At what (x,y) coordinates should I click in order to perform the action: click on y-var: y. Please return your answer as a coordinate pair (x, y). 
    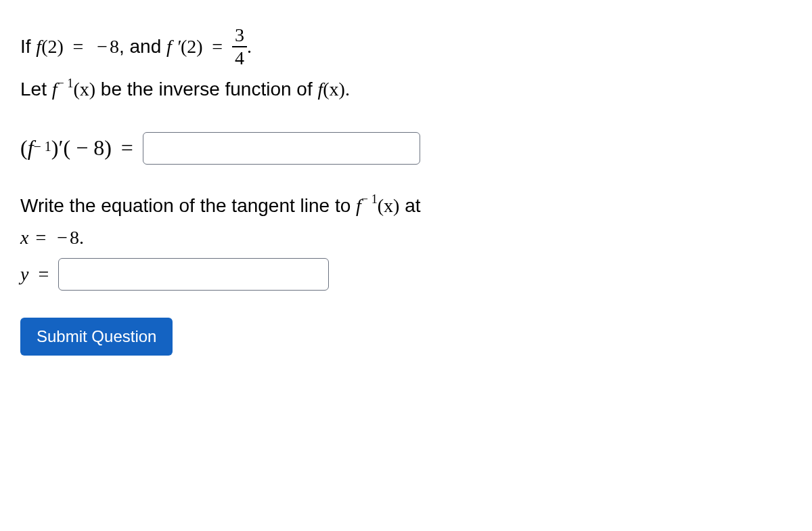
    Looking at the image, I should click on (24, 274).